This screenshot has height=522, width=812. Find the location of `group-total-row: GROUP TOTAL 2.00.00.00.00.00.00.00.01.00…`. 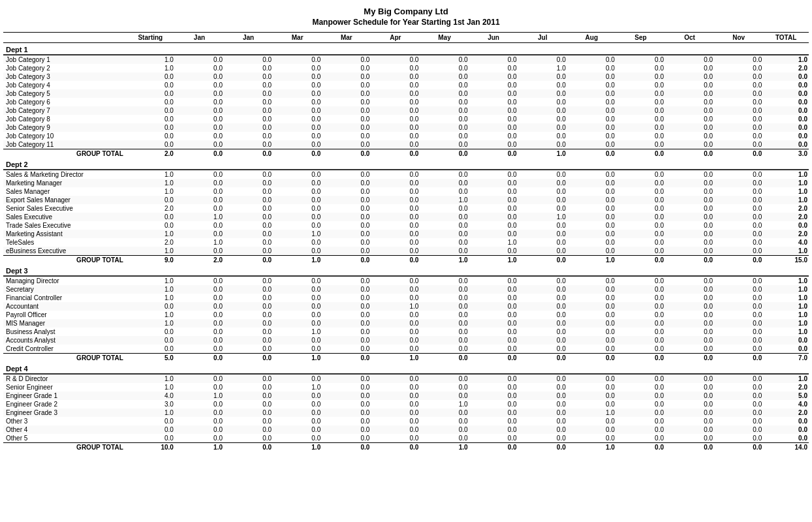

group-total-row: GROUP TOTAL 2.00.00.00.00.00.00.00.01.00… is located at coordinates (406, 154).